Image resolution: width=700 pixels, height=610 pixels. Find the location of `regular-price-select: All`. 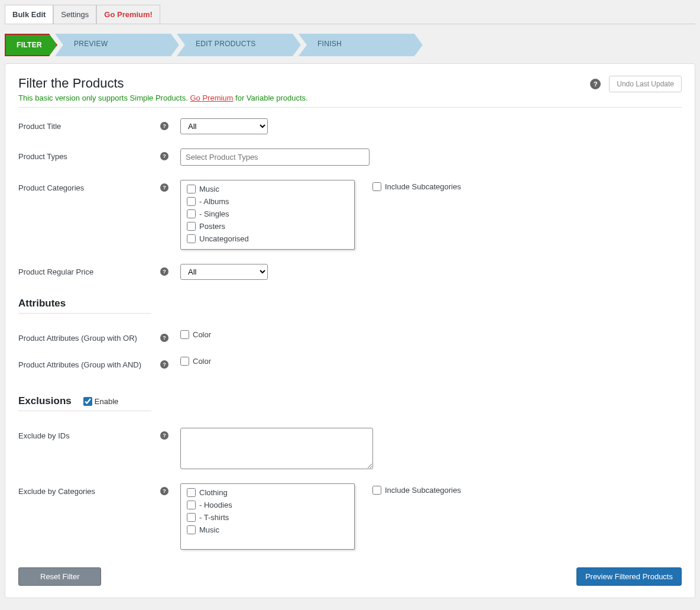

regular-price-select: All is located at coordinates (224, 272).